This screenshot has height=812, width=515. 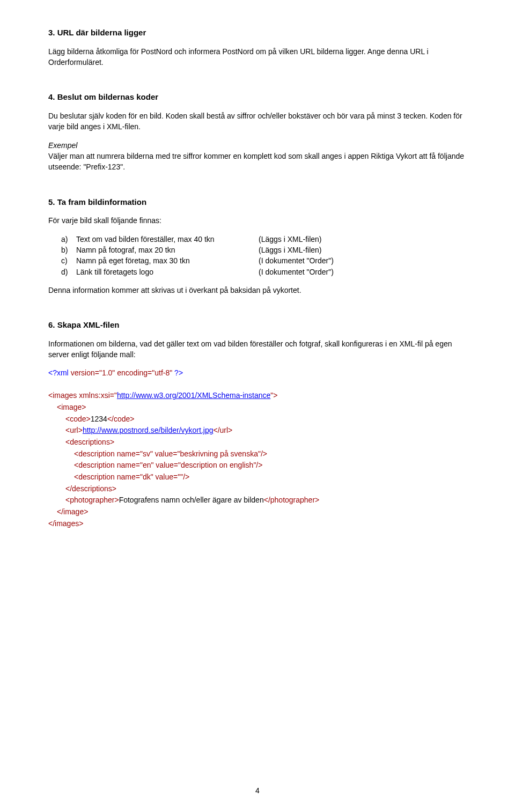 What do you see at coordinates (74, 430) in the screenshot?
I see `xml-url-open: <url>` at bounding box center [74, 430].